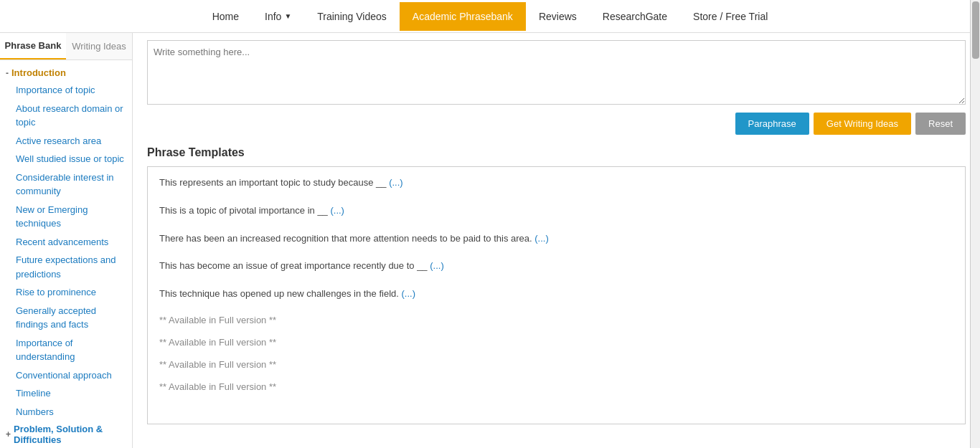 The height and width of the screenshot is (448, 980). What do you see at coordinates (66, 185) in the screenshot?
I see `sidebar-item-considerable-interest: Considerable interest in community` at bounding box center [66, 185].